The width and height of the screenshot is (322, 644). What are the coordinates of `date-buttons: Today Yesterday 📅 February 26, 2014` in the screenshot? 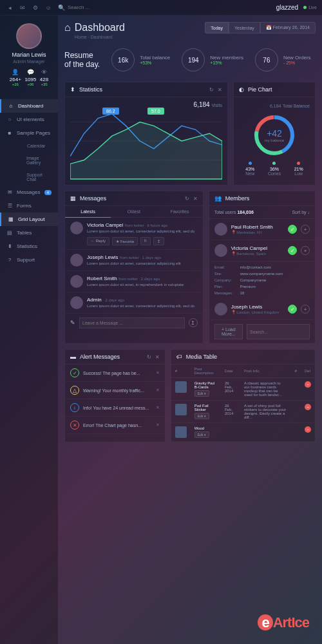 It's located at (260, 28).